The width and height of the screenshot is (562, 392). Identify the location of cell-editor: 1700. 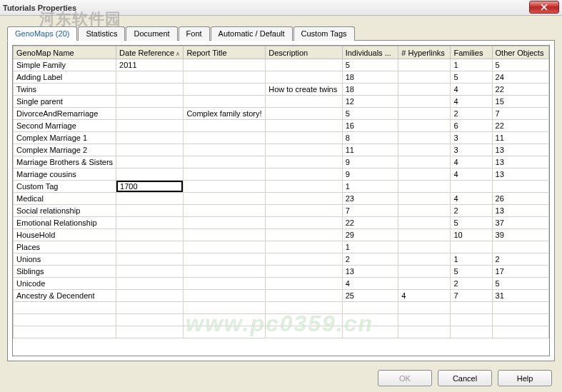
(150, 186).